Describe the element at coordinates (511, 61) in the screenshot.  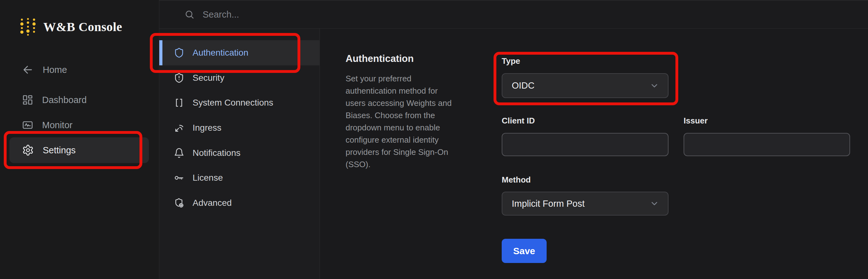
I see `type-label: Type` at that location.